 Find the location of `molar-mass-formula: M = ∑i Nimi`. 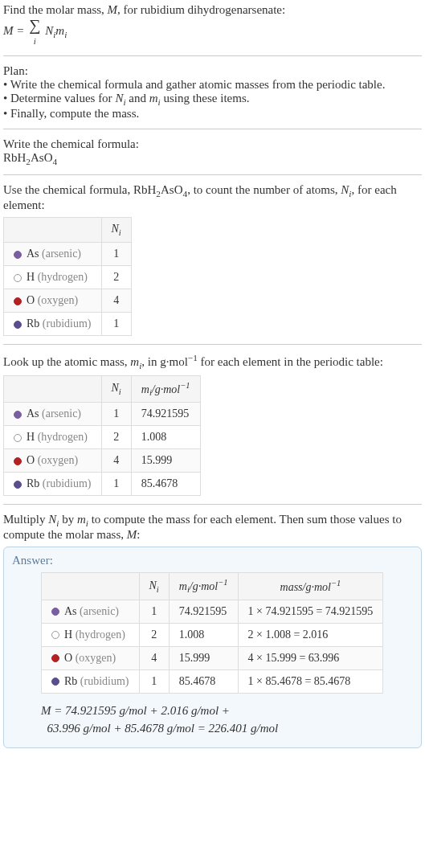

molar-mass-formula: M = ∑i Nimi is located at coordinates (35, 31).